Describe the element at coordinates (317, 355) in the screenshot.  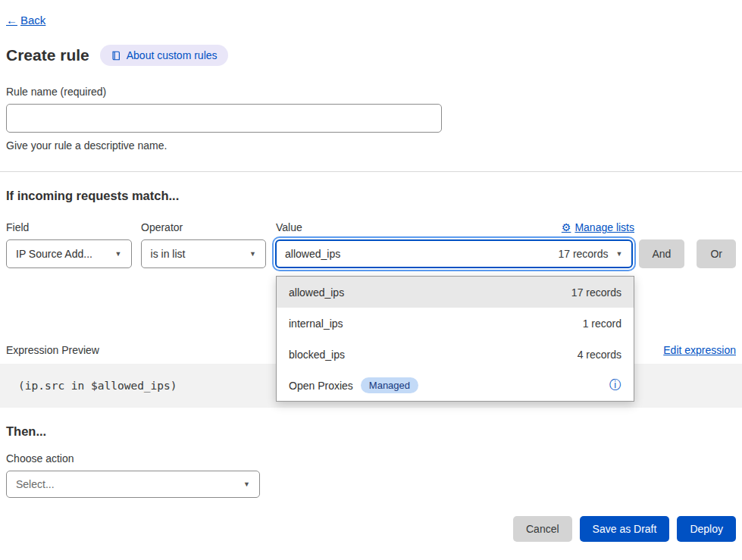
I see `list-item-name: blocked_ips` at that location.